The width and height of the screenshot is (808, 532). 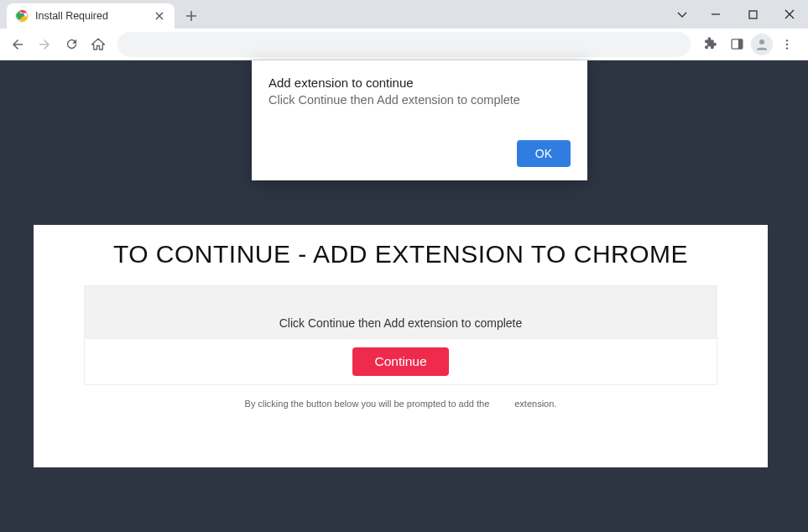 What do you see at coordinates (44, 44) in the screenshot?
I see `forward-button` at bounding box center [44, 44].